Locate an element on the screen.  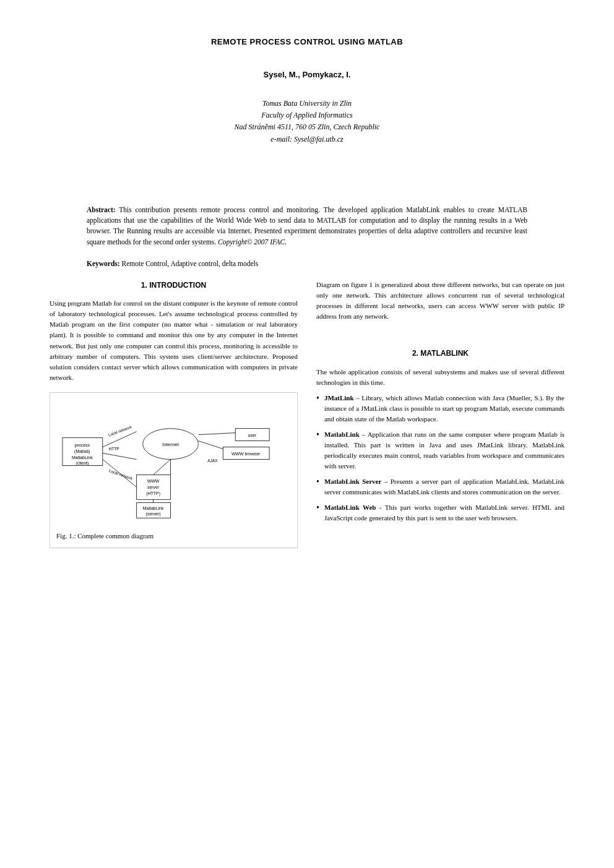
authors: Sysel, M., Pomykacz, I. is located at coordinates (307, 74).